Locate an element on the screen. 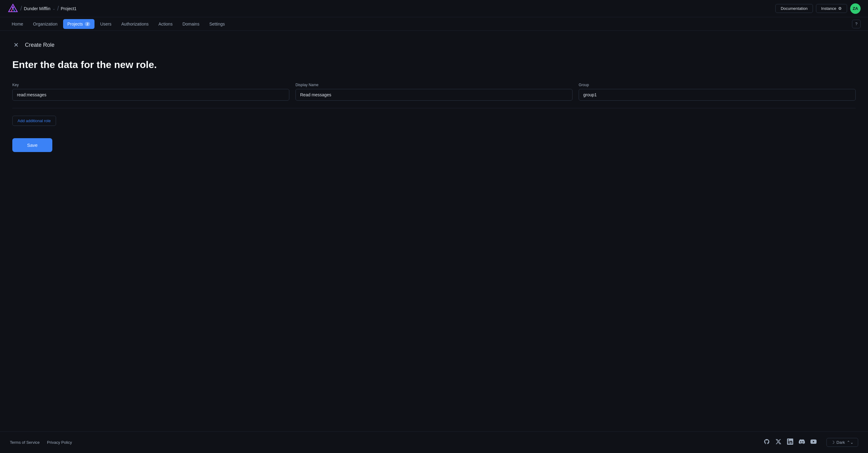  privacy-policy-link: Privacy Policy is located at coordinates (60, 443).